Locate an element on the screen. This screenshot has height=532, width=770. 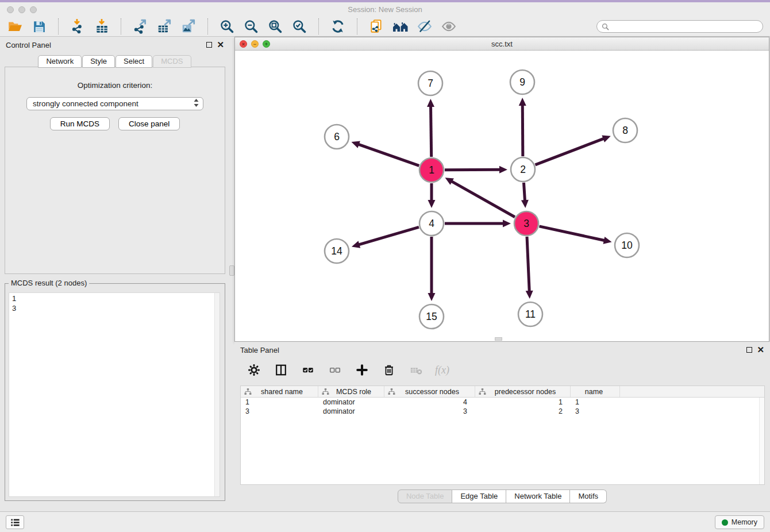
import-table-icon is located at coordinates (102, 26).